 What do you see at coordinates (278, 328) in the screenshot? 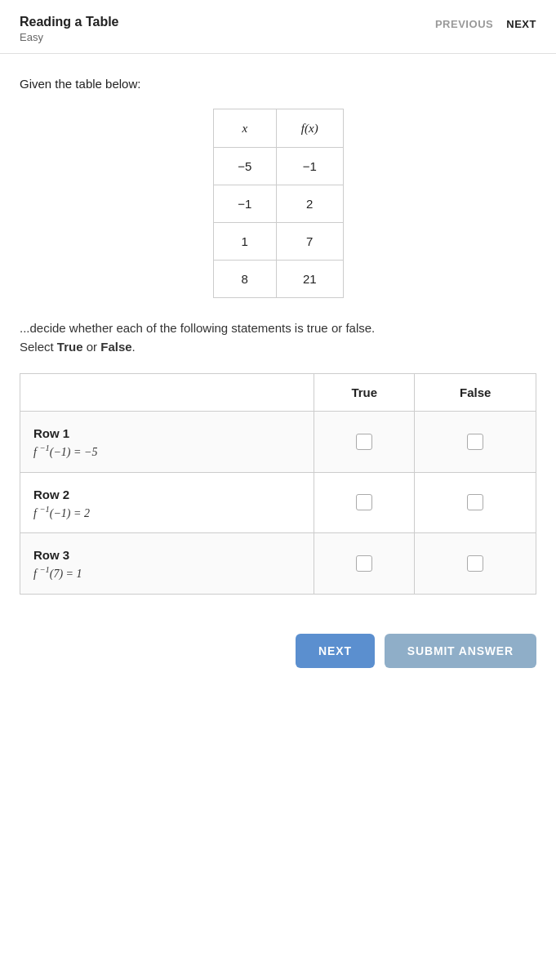
I see `continuation-text: ...decide whether each of the following …` at bounding box center [278, 328].